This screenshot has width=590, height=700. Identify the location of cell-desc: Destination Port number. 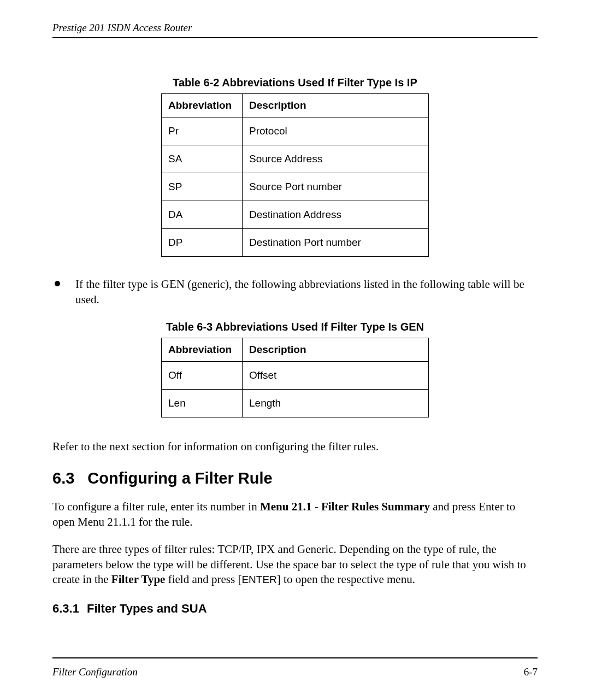
(335, 243).